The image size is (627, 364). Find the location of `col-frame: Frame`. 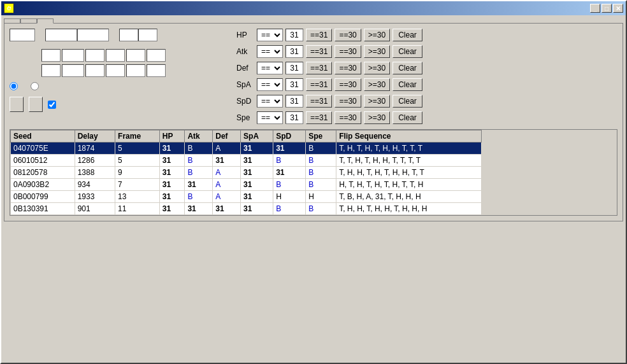

col-frame: Frame is located at coordinates (138, 136).